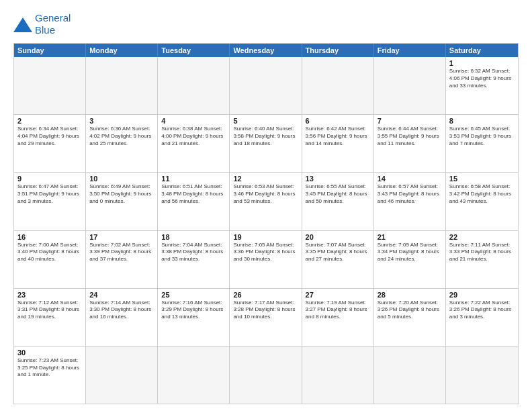 The height and width of the screenshot is (411, 532). What do you see at coordinates (339, 201) in the screenshot?
I see `calendar-cell: 13Sunrise: 6:55 AM Sunset: 3:45 PM Dayli…` at bounding box center [339, 201].